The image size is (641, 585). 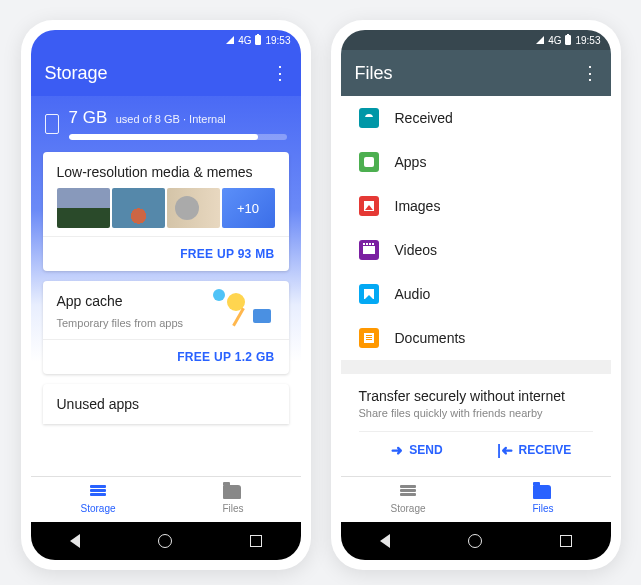 What do you see at coordinates (426, 450) in the screenshot?
I see `send-label: SEND` at bounding box center [426, 450].